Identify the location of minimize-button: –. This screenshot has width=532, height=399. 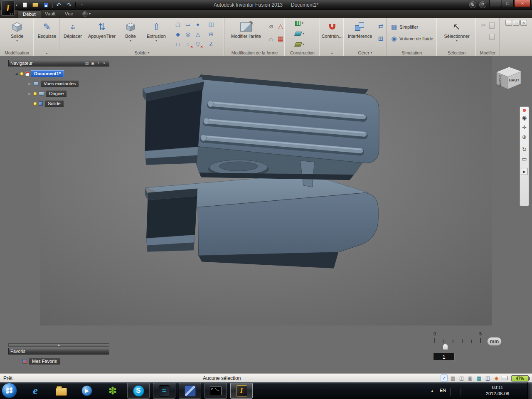
(495, 3).